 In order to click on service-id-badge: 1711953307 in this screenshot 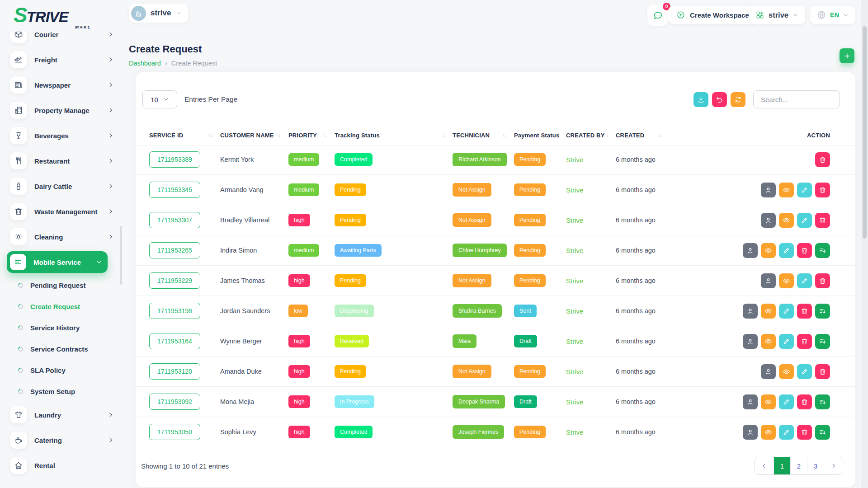, I will do `click(175, 220)`.